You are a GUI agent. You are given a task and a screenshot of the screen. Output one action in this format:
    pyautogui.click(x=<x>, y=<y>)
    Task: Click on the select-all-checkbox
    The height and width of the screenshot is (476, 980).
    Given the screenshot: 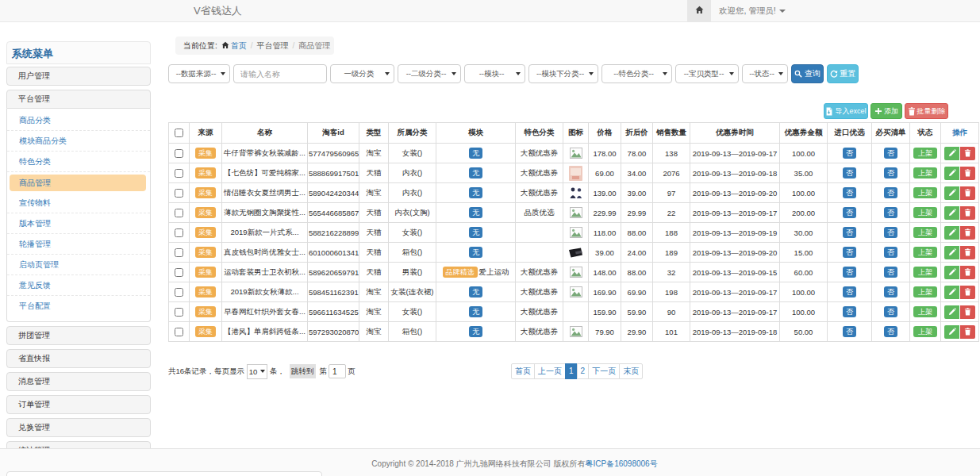 What is the action you would take?
    pyautogui.click(x=179, y=133)
    